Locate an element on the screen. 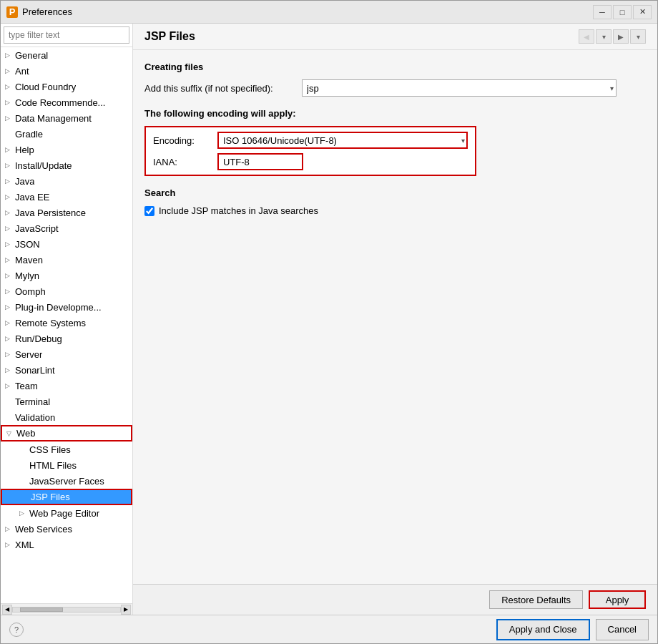  sidebar-item-validation: ▷ Validation is located at coordinates (67, 417).